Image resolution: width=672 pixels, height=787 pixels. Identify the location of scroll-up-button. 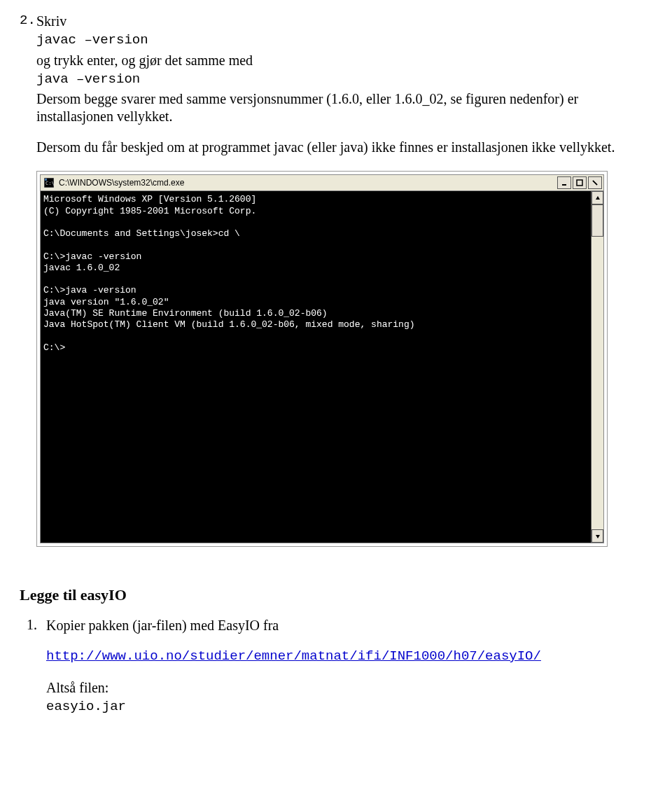
(598, 197).